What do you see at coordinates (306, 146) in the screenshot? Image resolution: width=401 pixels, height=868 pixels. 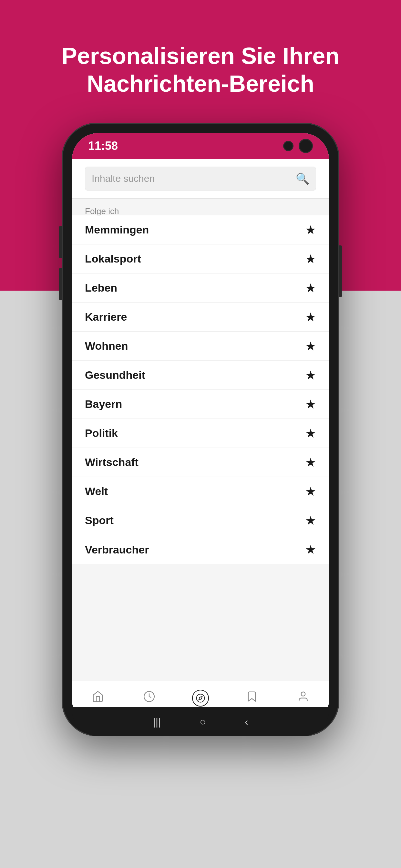 I see `camera-dot-large` at bounding box center [306, 146].